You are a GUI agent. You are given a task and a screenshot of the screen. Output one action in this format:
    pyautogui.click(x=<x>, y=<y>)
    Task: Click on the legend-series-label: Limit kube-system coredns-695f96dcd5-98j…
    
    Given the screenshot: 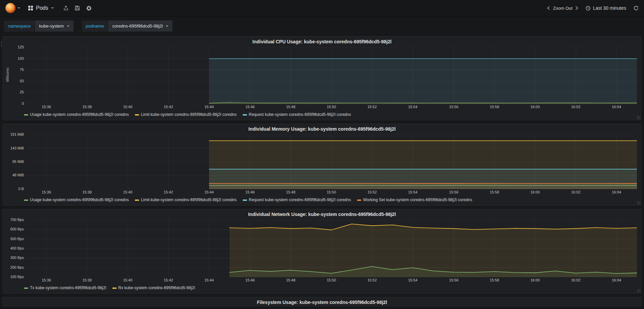 What is the action you would take?
    pyautogui.click(x=189, y=200)
    